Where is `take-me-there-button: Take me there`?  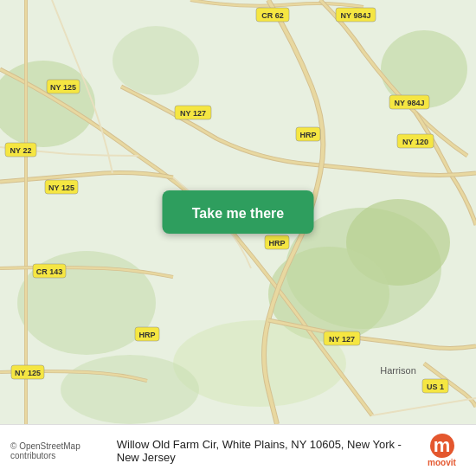 take-me-there-button: Take me there is located at coordinates (239, 212).